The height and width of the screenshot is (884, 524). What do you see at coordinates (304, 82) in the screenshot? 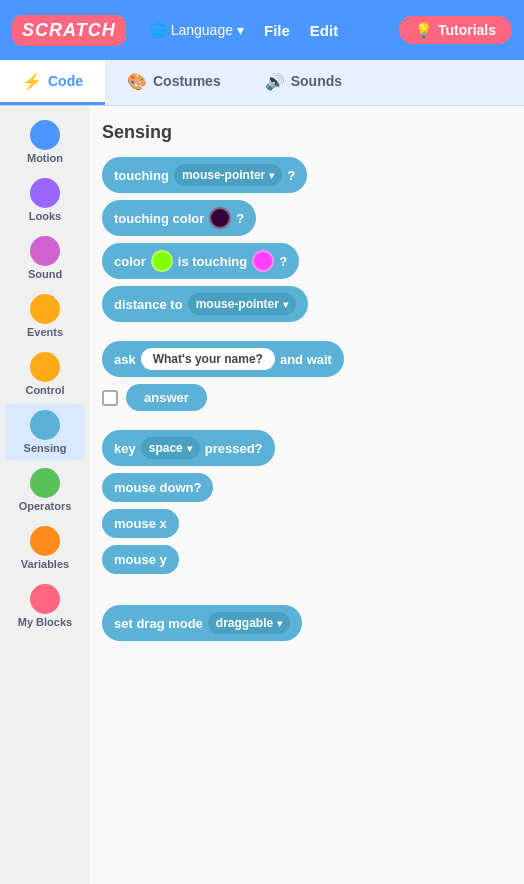
I see `tab-sounds: 🔊 Sounds` at bounding box center [304, 82].